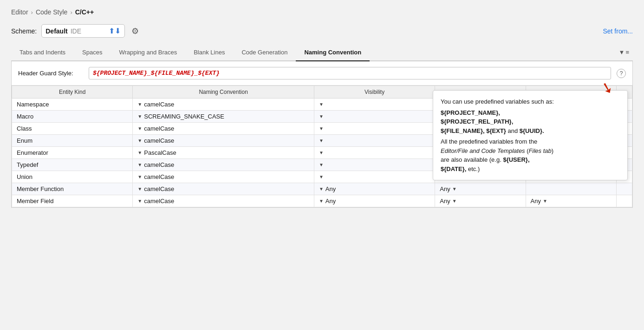  Describe the element at coordinates (135, 31) in the screenshot. I see `gear-button: ⚙` at that location.